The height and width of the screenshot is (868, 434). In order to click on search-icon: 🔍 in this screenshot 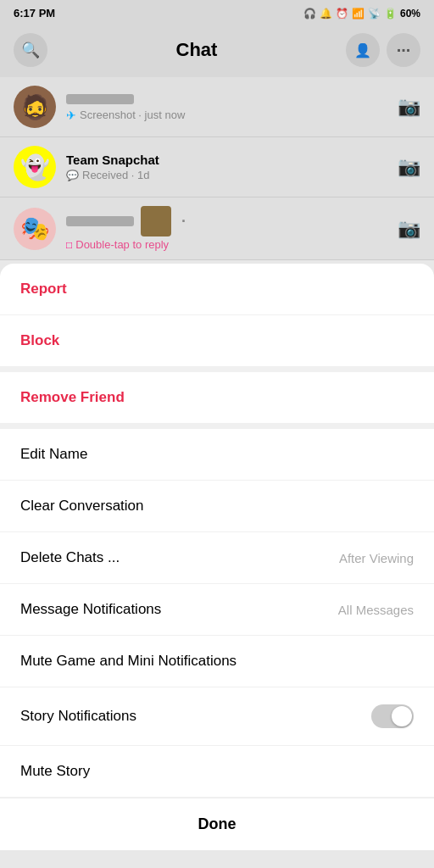, I will do `click(31, 50)`.